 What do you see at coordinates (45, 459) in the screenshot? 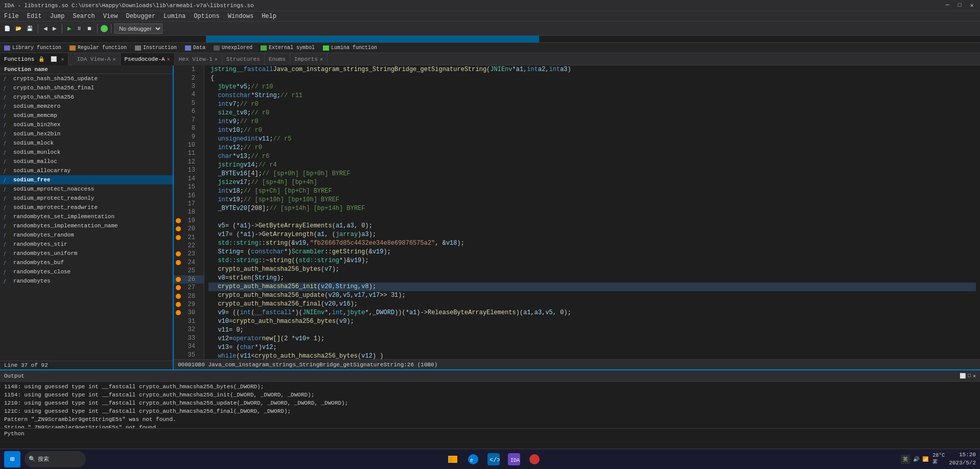
I see `taskbar-left: ⊞ 🔍 搜索` at bounding box center [45, 459].